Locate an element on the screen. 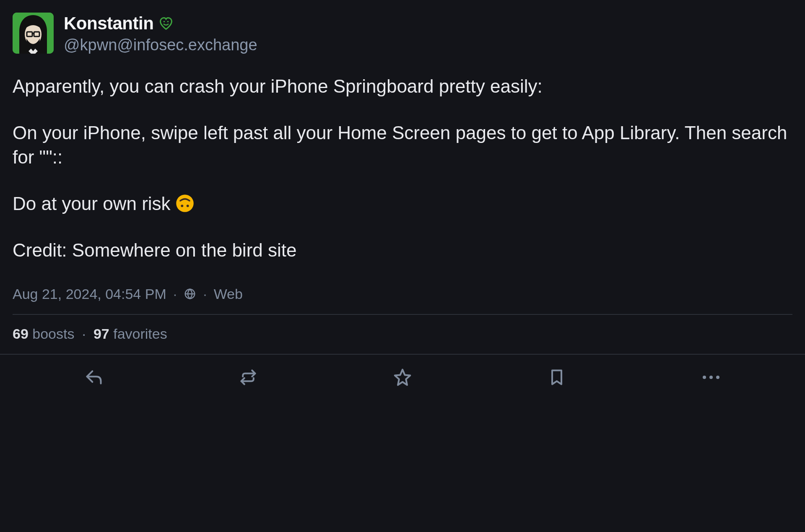 The height and width of the screenshot is (532, 805). boosts-count: 69 is located at coordinates (21, 334).